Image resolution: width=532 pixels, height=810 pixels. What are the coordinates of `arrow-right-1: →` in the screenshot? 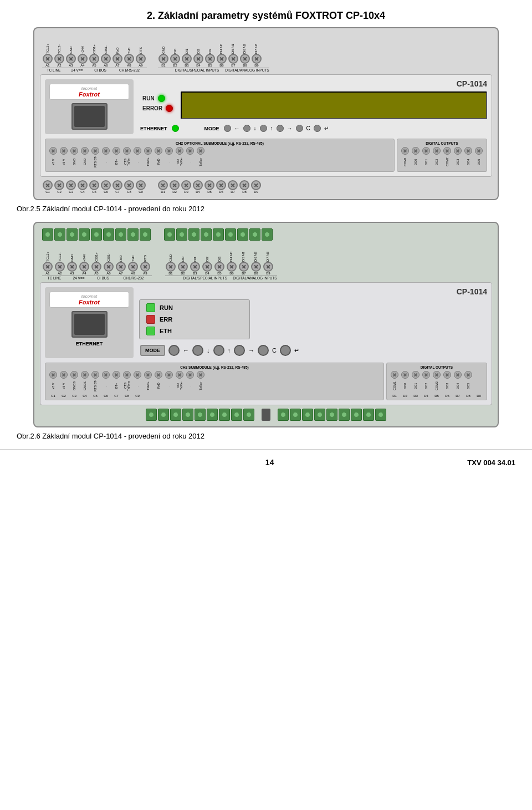 It's located at (290, 129).